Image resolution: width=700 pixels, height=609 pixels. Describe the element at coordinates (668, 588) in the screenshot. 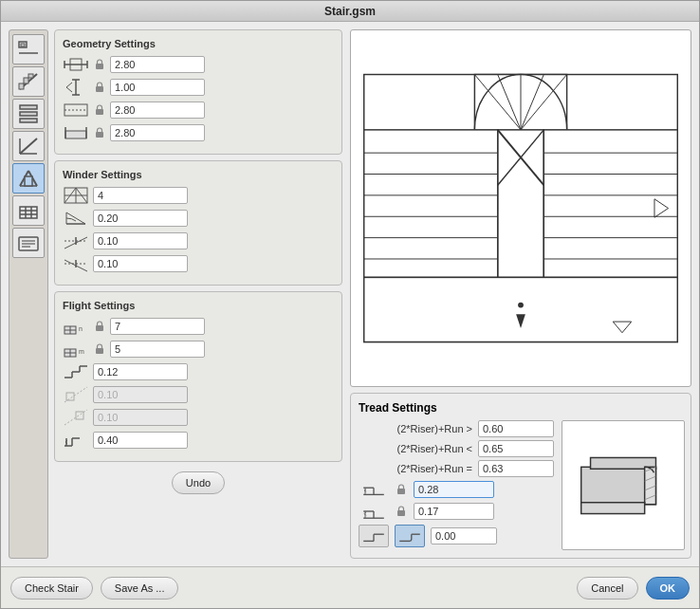

I see `ok-button: OK` at that location.